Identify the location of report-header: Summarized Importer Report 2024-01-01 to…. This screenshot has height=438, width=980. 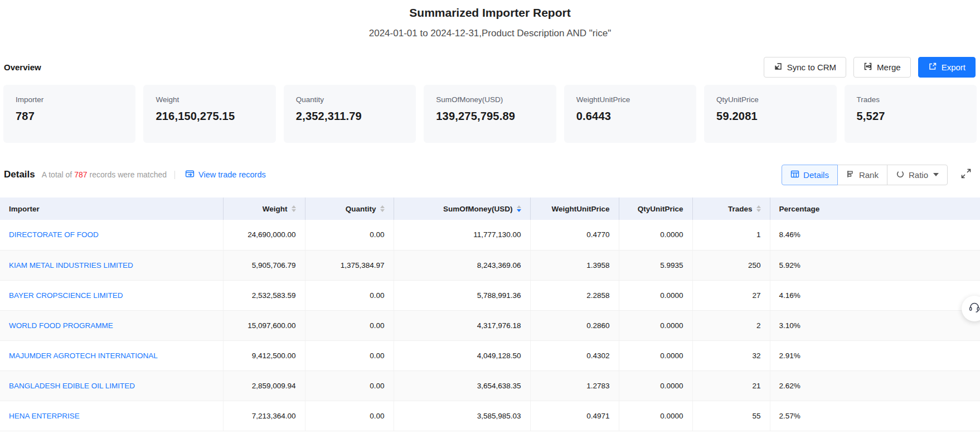
(490, 20).